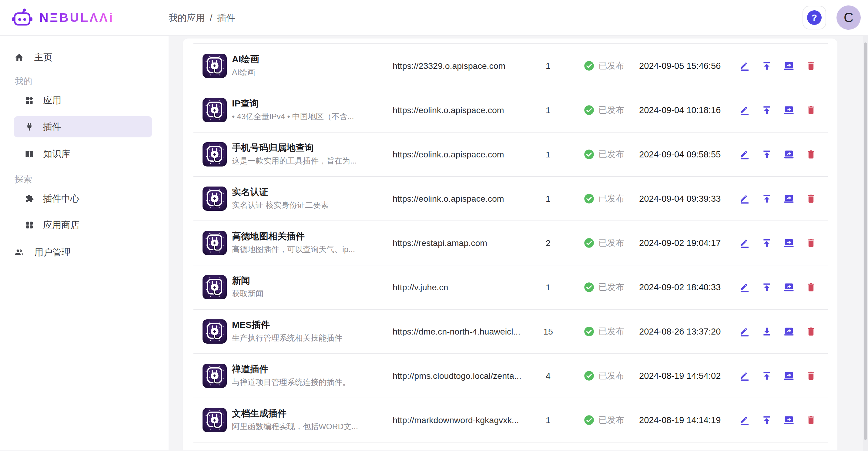 Image resolution: width=868 pixels, height=451 pixels. I want to click on plugin-url: http://v.juhe.cn, so click(451, 287).